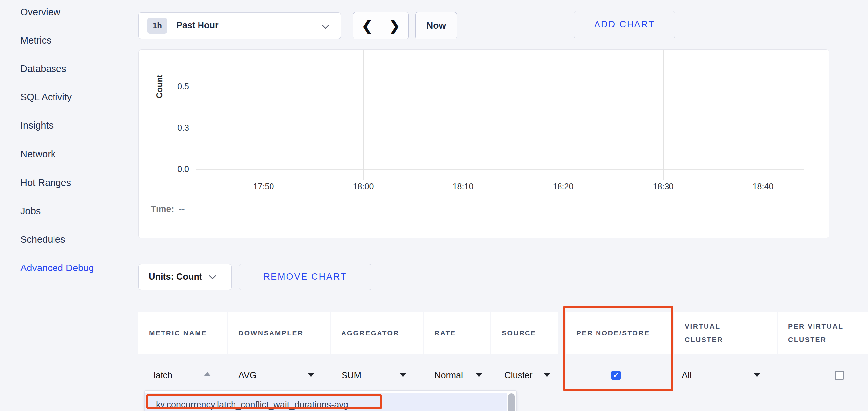 The image size is (868, 411). I want to click on column-header-label: SOURCE, so click(519, 333).